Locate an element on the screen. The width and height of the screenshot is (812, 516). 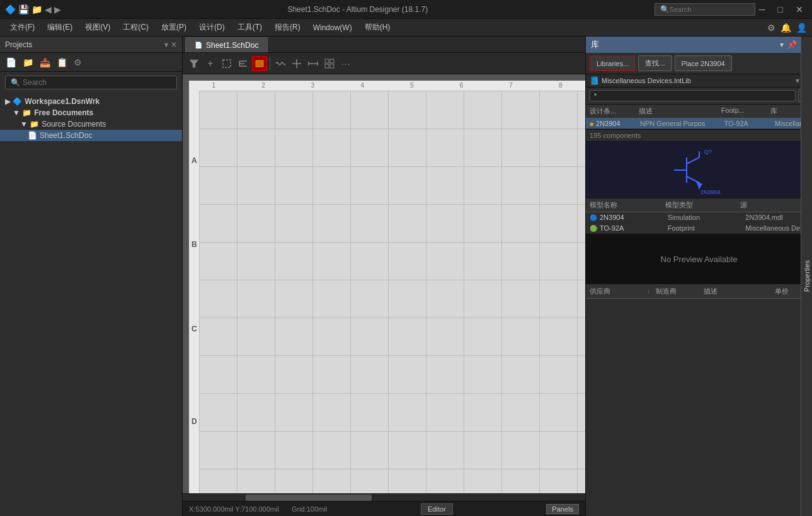
redo-icon: ▶ is located at coordinates (58, 9).